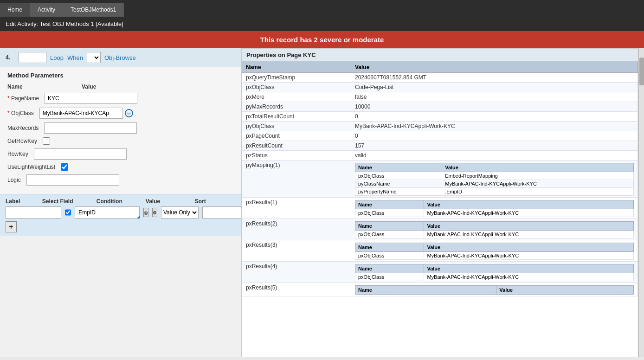 This screenshot has height=360, width=644. Describe the element at coordinates (297, 68) in the screenshot. I see `prop-name-header: Name` at that location.